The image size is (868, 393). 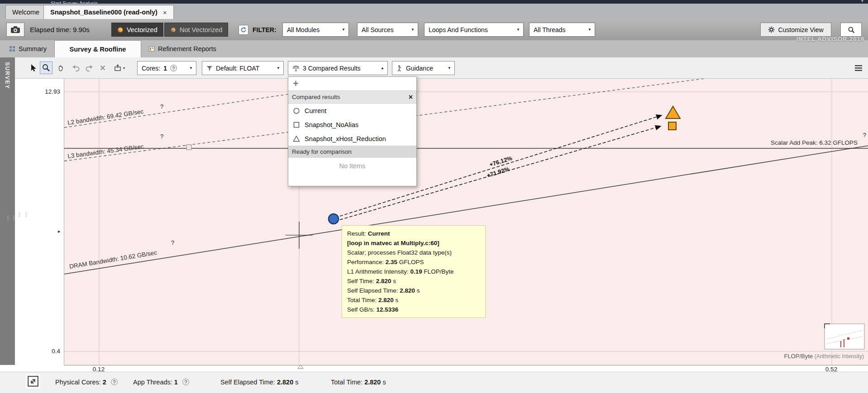 What do you see at coordinates (61, 68) in the screenshot?
I see `pan-tool-button` at bounding box center [61, 68].